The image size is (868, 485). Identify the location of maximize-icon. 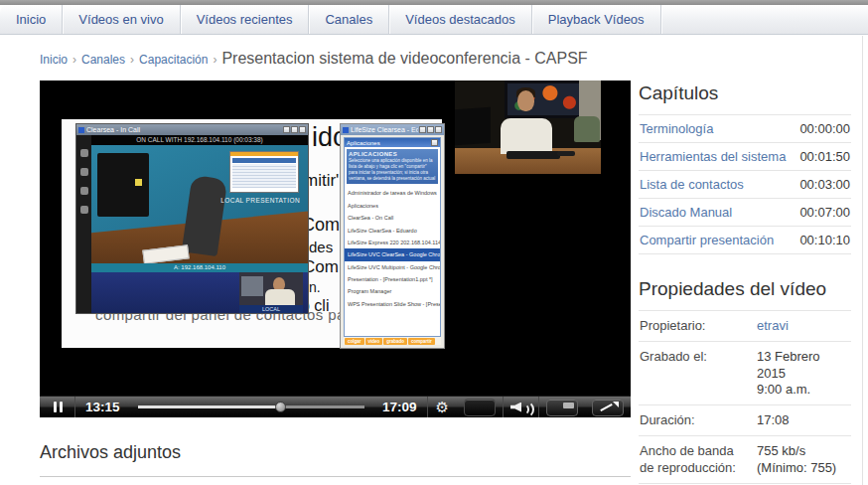
(431, 129).